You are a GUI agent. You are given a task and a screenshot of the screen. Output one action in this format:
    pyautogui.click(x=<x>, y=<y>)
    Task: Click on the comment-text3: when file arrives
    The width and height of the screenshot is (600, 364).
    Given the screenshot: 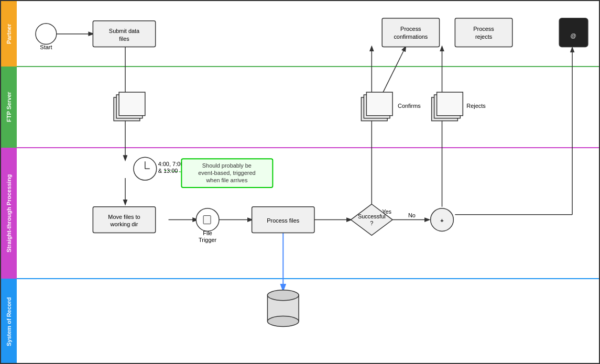 What is the action you would take?
    pyautogui.click(x=226, y=180)
    